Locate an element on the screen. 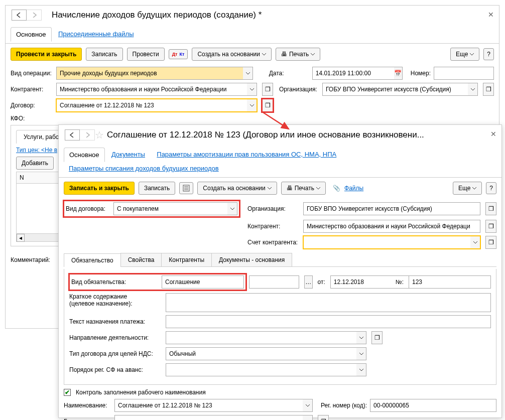  post-and-close-button: Провести и закрыть is located at coordinates (46, 54).